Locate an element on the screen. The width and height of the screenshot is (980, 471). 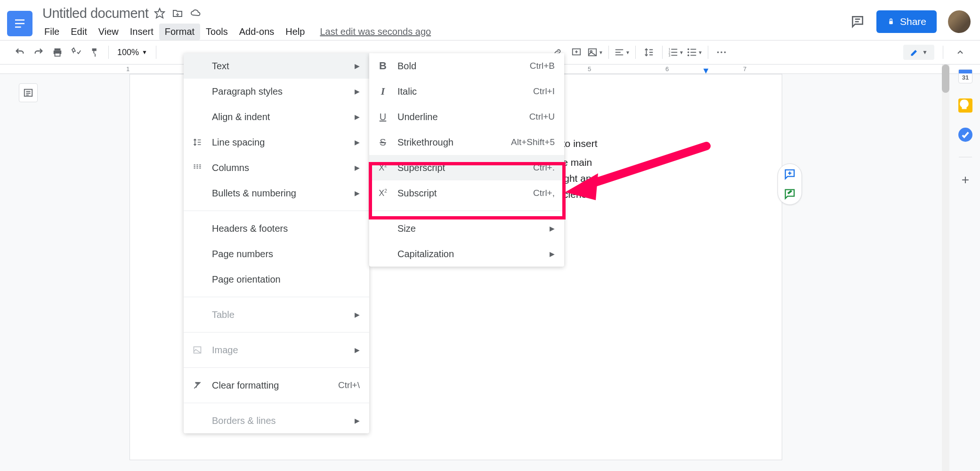
text-underline: UUnderlineCtrl+U is located at coordinates (467, 117).